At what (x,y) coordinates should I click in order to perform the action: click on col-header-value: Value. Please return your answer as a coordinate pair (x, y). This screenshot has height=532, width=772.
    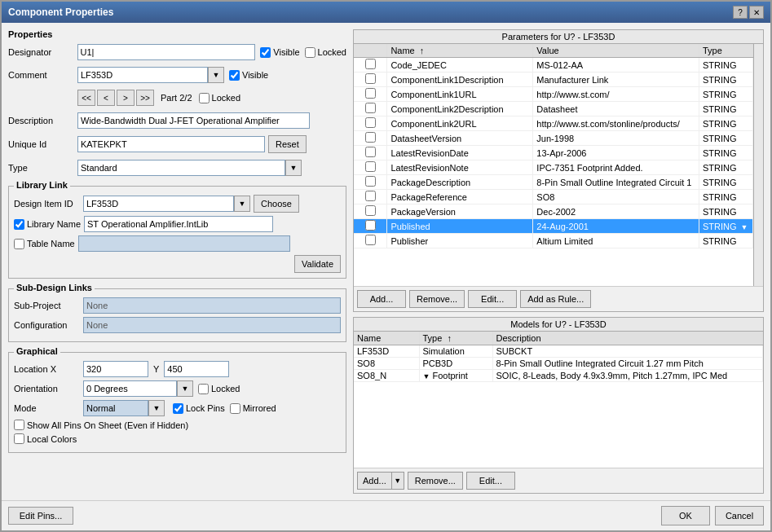
    Looking at the image, I should click on (616, 51).